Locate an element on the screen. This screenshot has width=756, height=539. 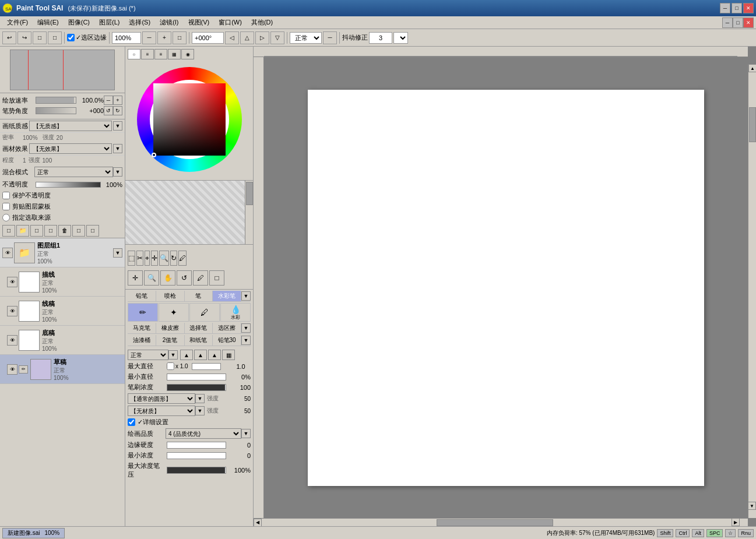
zoom-tool-2: 🔍 is located at coordinates (152, 278).